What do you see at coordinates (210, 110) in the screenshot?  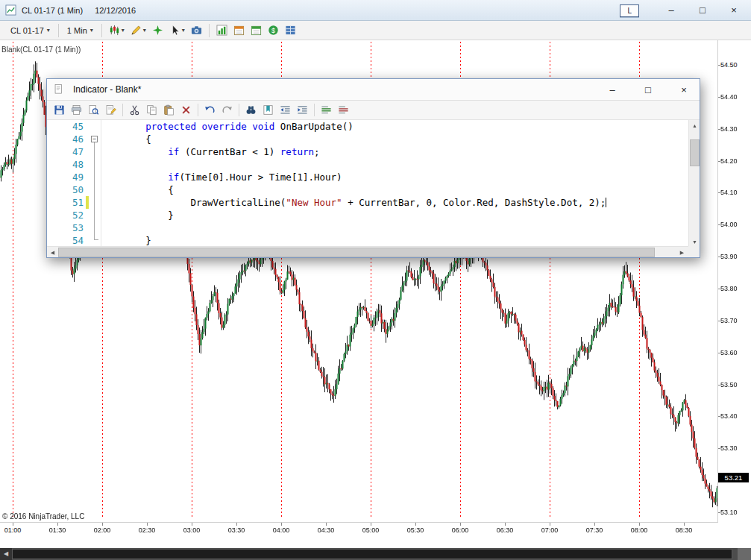 I see `undo-button` at bounding box center [210, 110].